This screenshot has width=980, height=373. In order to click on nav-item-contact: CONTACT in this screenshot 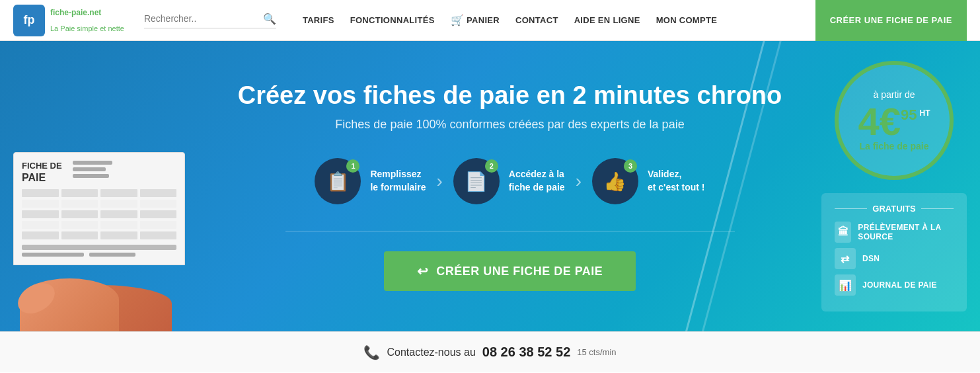, I will do `click(537, 20)`.